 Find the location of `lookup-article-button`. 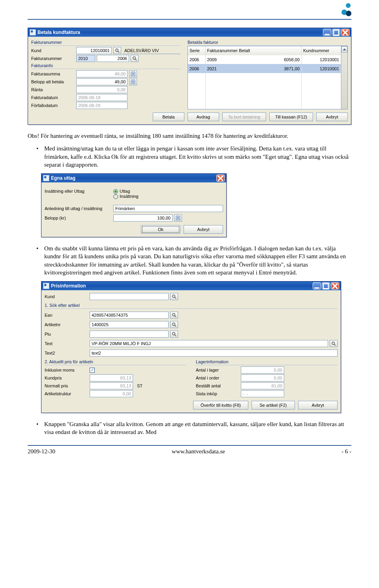

lookup-article-button is located at coordinates (174, 325).